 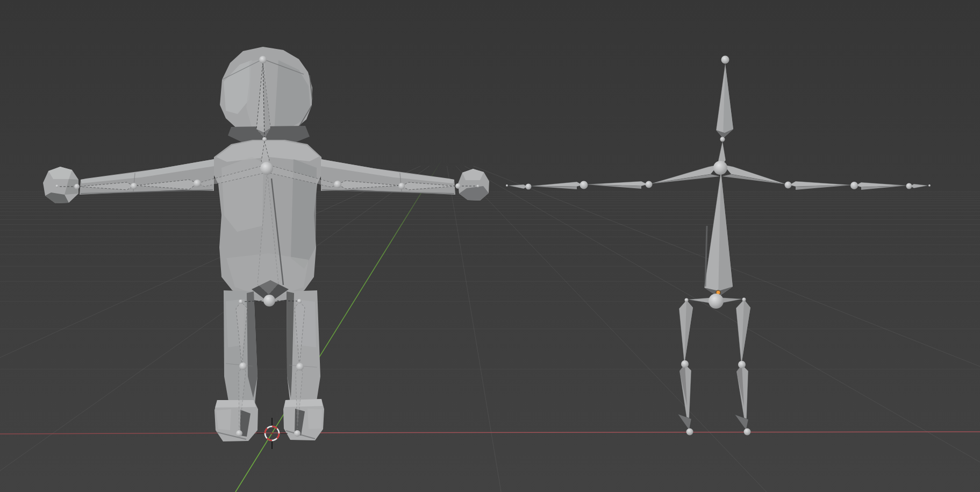 What do you see at coordinates (224, 419) in the screenshot?
I see `shoe-left-facet` at bounding box center [224, 419].